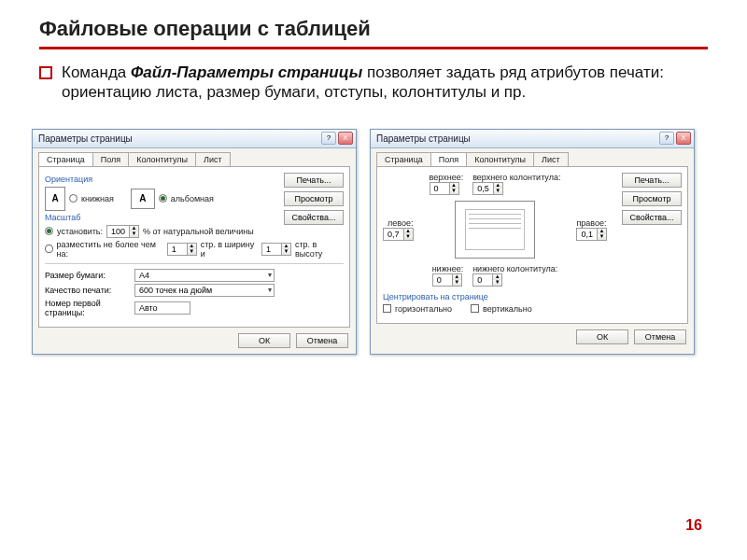 The image size is (747, 560). What do you see at coordinates (495, 230) in the screenshot?
I see `margin-preview` at bounding box center [495, 230].